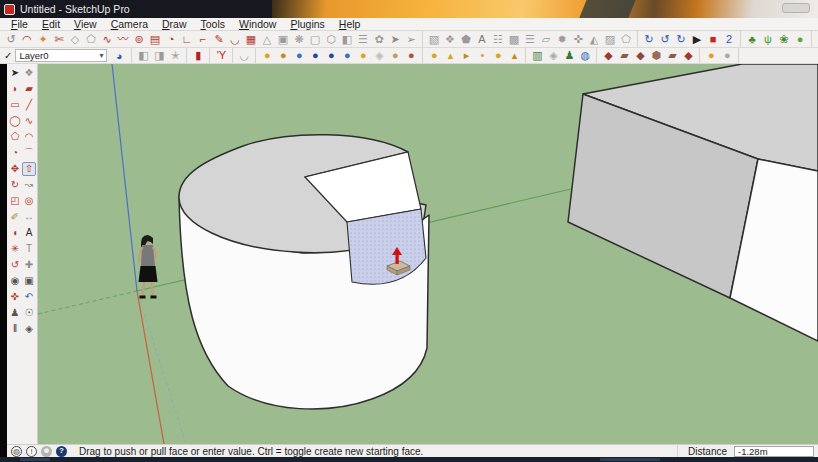 The height and width of the screenshot is (462, 818). Describe the element at coordinates (688, 56) in the screenshot. I see `brick-6-icon: ◆` at that location.